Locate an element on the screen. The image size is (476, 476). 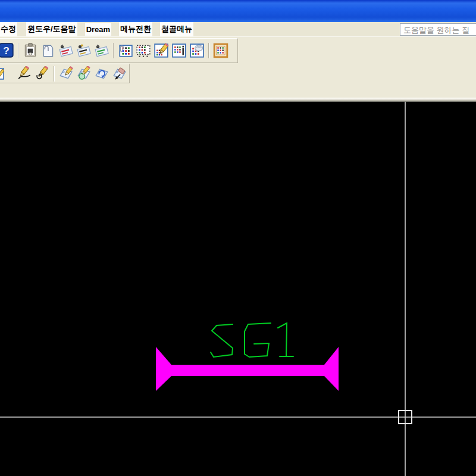
pencil-hook-icon is located at coordinates (42, 74).